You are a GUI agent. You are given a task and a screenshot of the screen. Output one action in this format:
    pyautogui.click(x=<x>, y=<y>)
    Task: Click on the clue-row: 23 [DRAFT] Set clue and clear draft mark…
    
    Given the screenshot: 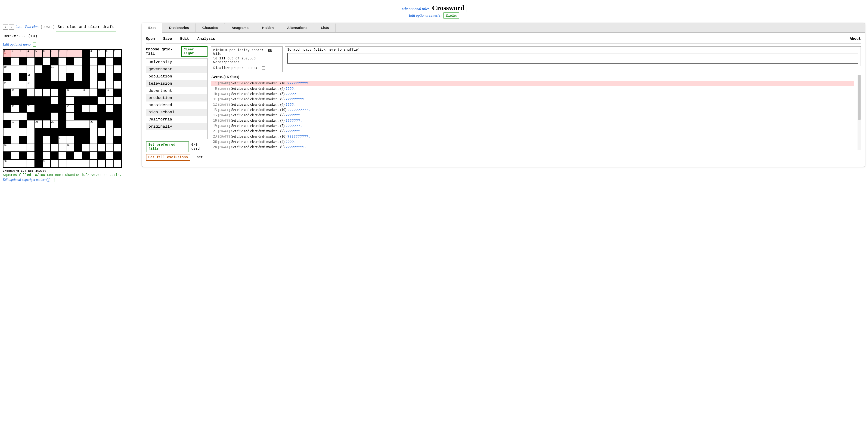 What is the action you would take?
    pyautogui.click(x=532, y=136)
    